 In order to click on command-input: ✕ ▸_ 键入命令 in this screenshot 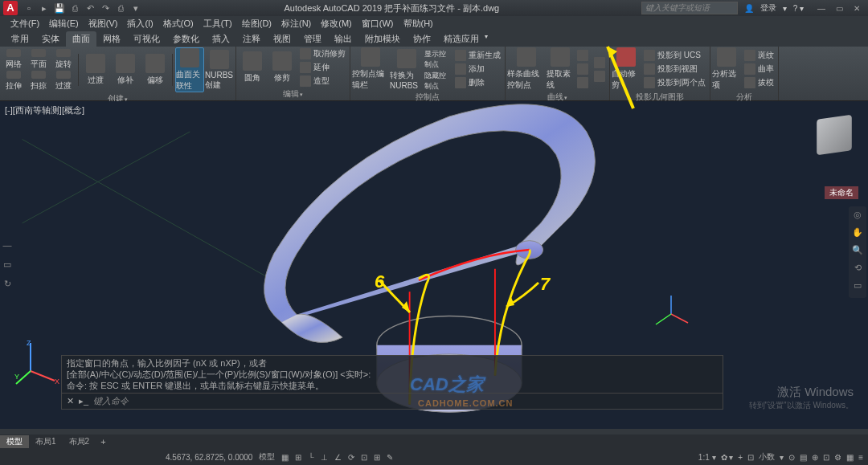, I will do `click(392, 401)`.